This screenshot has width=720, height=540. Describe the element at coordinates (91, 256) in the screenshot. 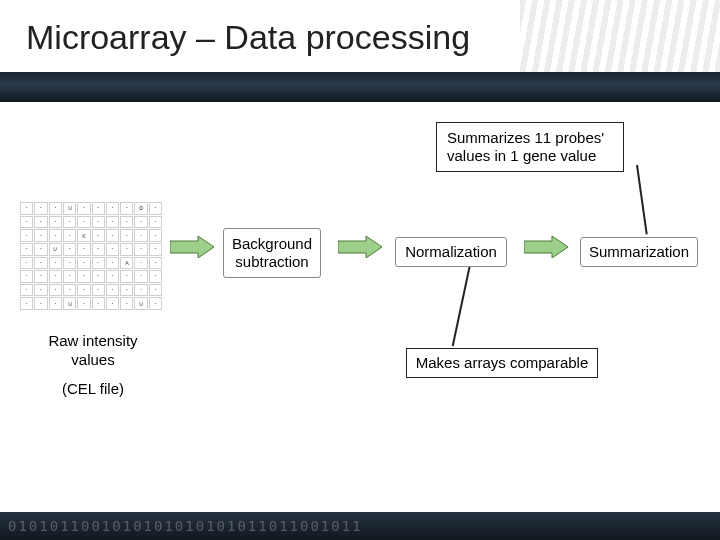

I see `microarray-grid: ···ᴜ····ᴏ···············ᴋ·······ᴜ·······…` at that location.